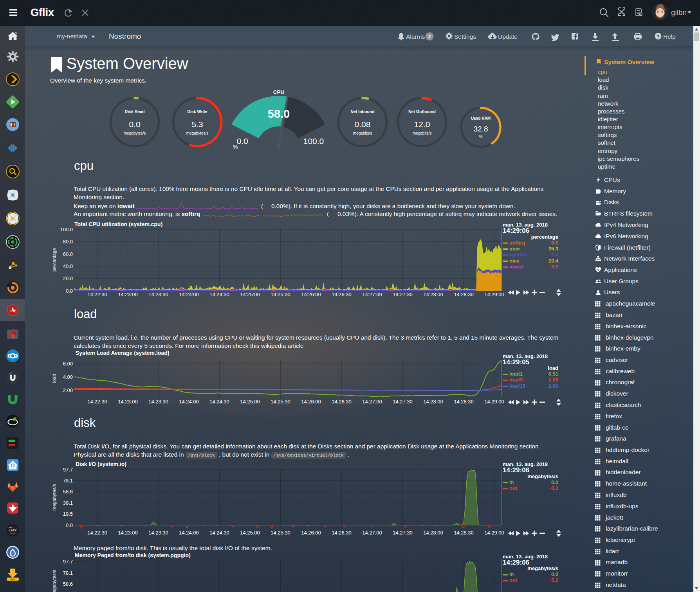 The image size is (700, 592). I want to click on svg-text: gilbn, so click(679, 13).